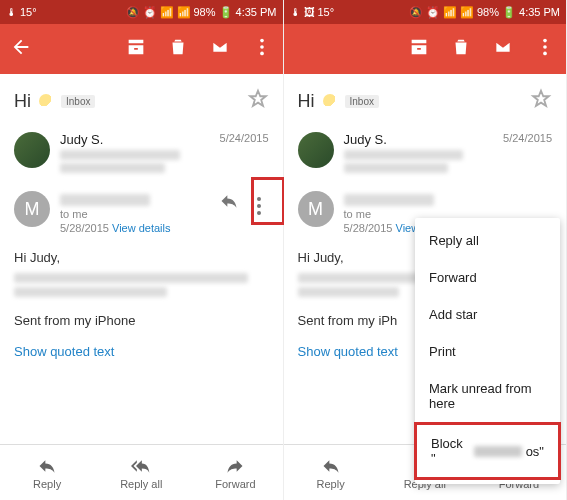  I want to click on menu-add-star: Add star, so click(488, 314).